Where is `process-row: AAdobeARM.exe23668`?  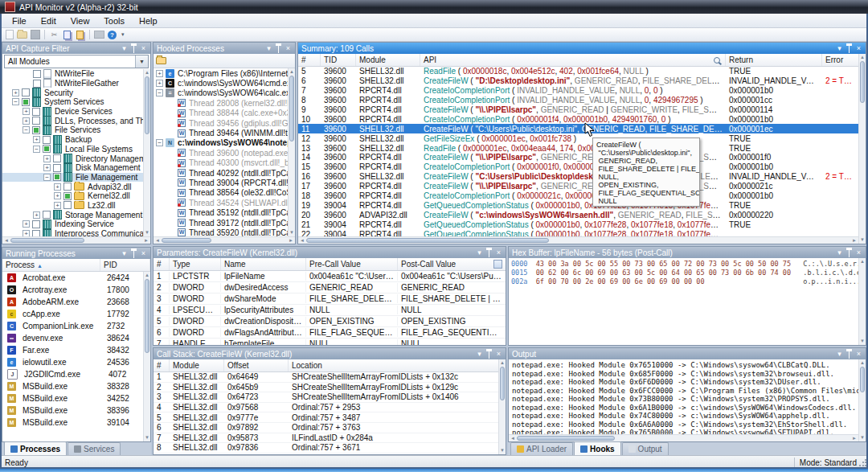 process-row: AAdobeARM.exe23668 is located at coordinates (76, 302).